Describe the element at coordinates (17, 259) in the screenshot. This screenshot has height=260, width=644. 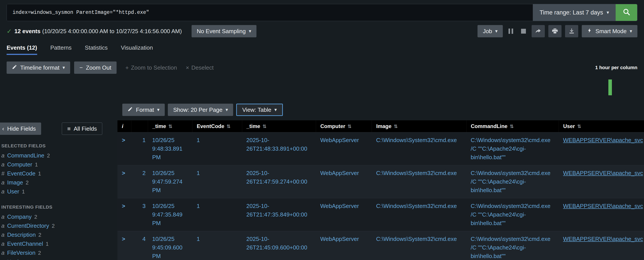
I see `field-name: Hashes` at that location.